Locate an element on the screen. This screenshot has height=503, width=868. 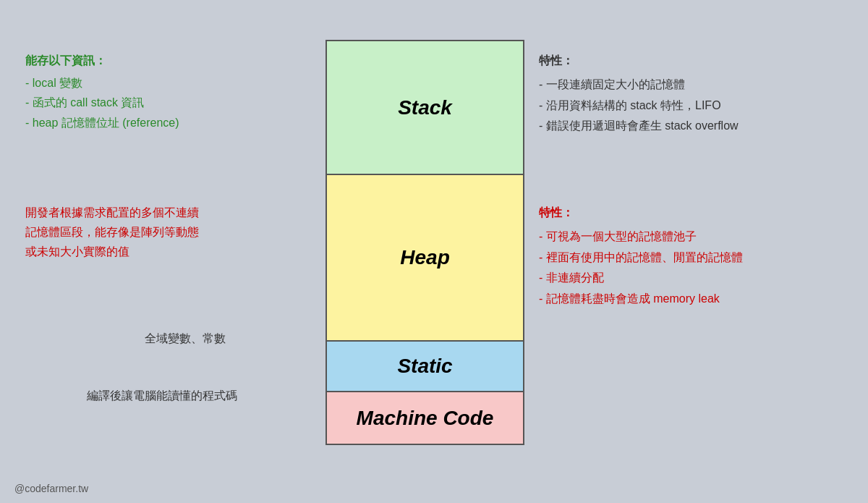
right-stack-line-1: - 一段連續固定大小的記憶體 is located at coordinates (639, 85).